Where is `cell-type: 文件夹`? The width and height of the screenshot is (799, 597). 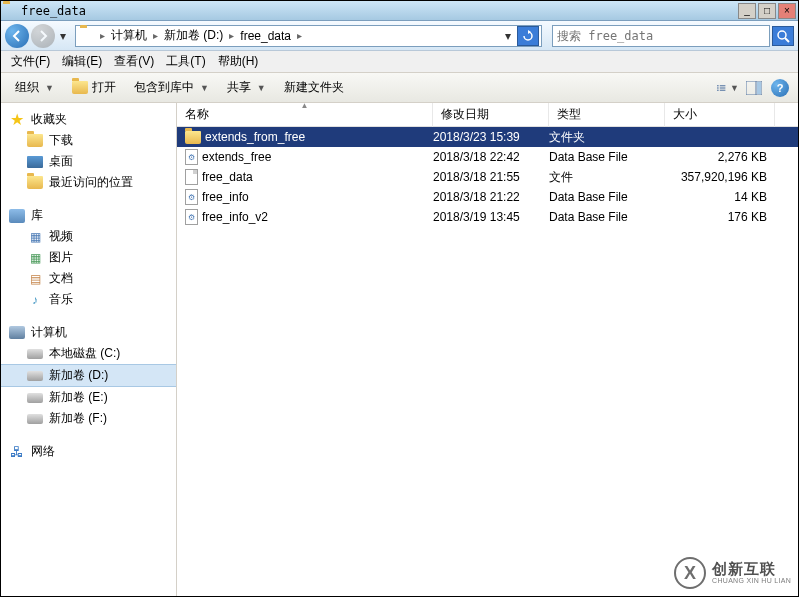
cell-type: 文件夹 is located at coordinates (607, 138).